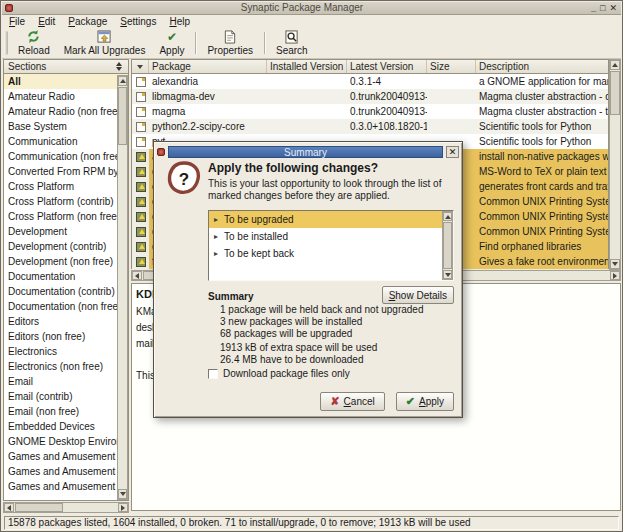 The height and width of the screenshot is (532, 623). Describe the element at coordinates (66, 322) in the screenshot. I see `sidebar-item: Editors` at that location.